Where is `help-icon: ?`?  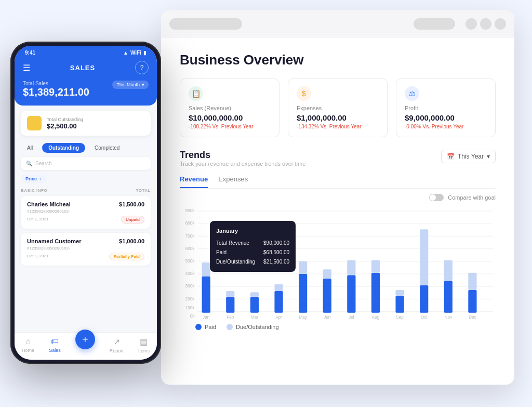 help-icon: ? is located at coordinates (142, 68).